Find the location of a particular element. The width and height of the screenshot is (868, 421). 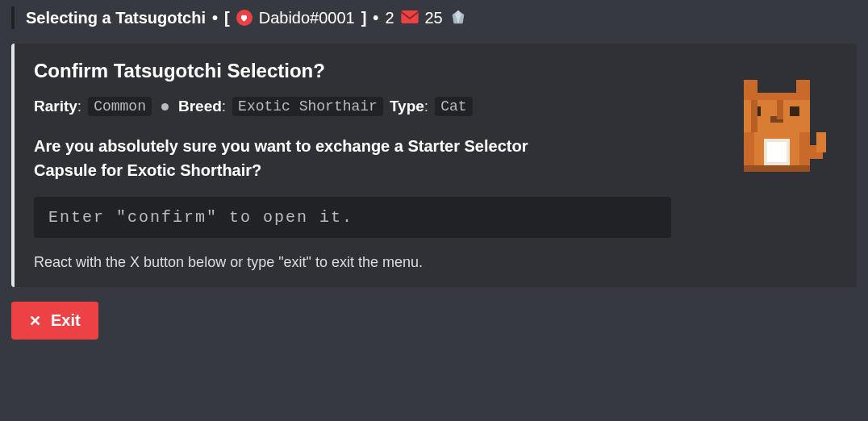

count-mail: 2 is located at coordinates (389, 18).